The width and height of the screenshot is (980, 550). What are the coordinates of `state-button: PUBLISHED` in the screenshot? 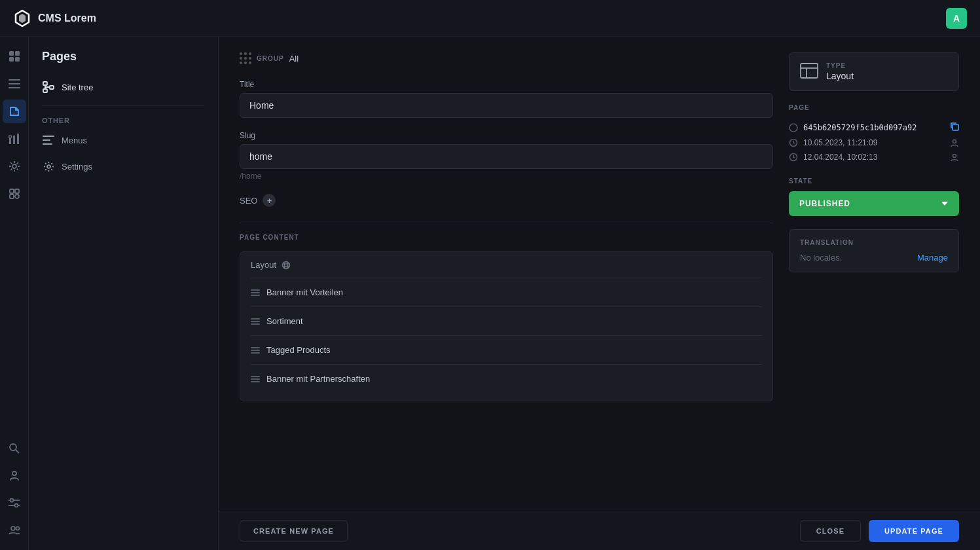 It's located at (874, 204).